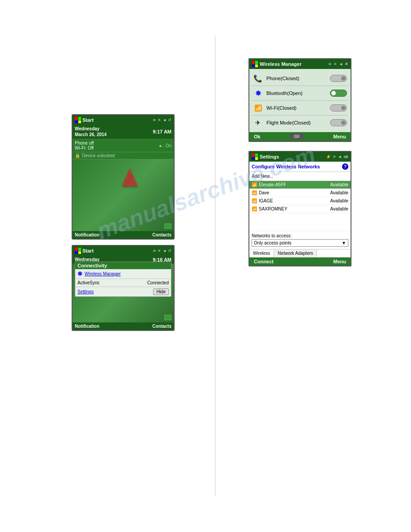  Describe the element at coordinates (215, 266) in the screenshot. I see `page-divider` at that location.